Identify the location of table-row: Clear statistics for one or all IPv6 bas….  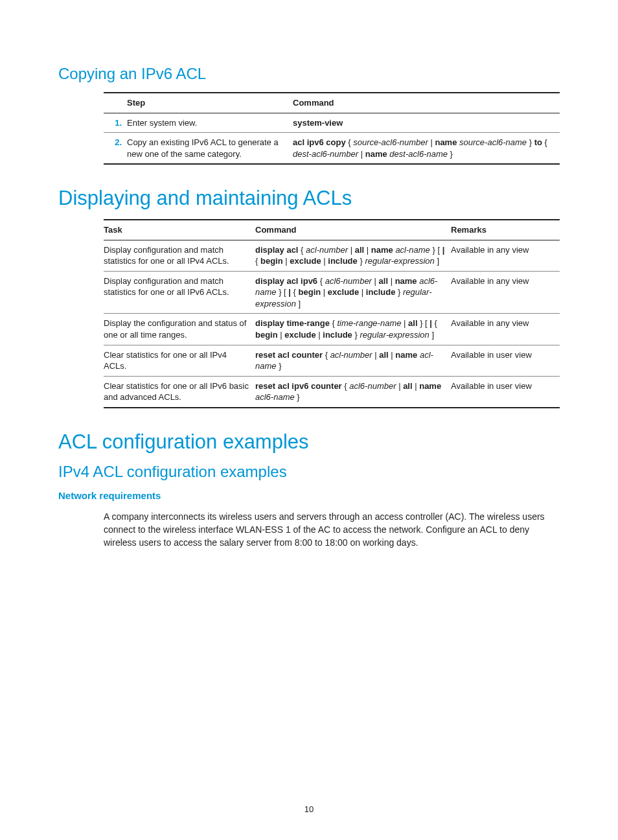
(332, 391).